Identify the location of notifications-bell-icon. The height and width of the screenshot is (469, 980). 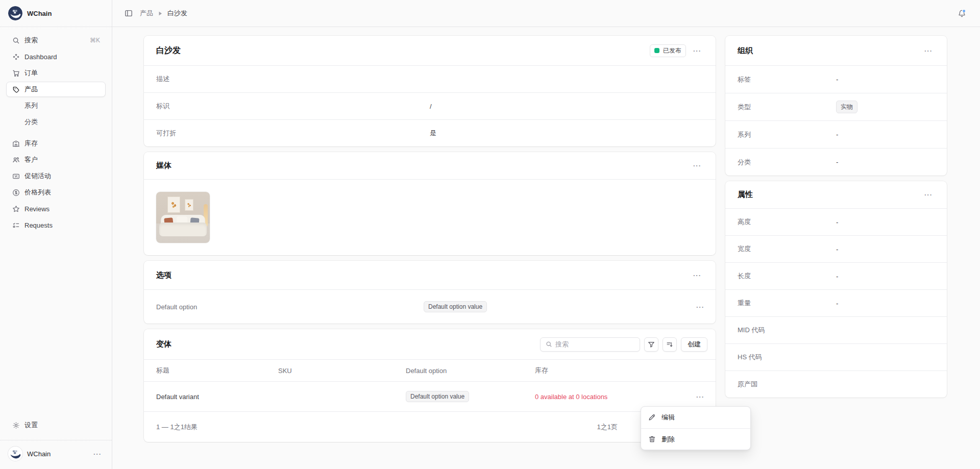
(962, 13).